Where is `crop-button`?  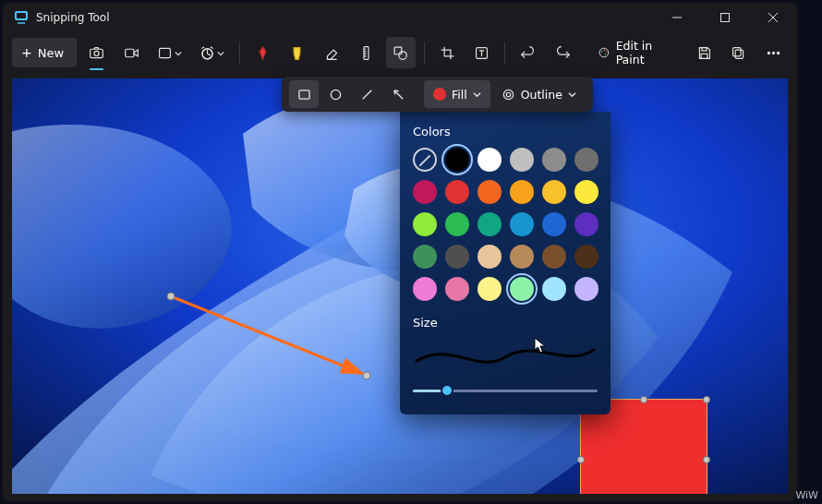
crop-button is located at coordinates (447, 53).